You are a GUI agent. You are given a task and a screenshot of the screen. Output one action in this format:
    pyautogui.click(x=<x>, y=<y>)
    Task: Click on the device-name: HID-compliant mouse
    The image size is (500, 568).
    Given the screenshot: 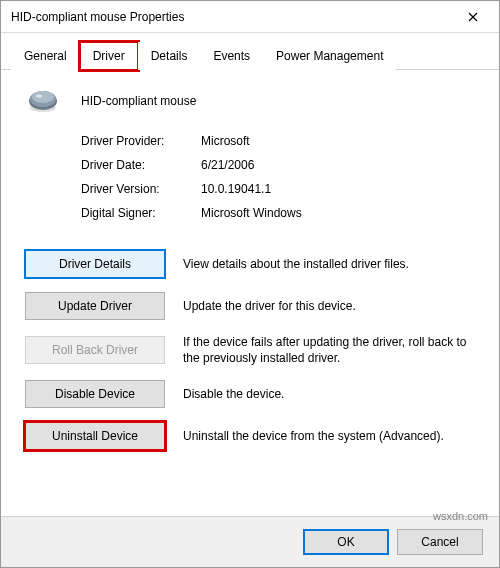 What is the action you would take?
    pyautogui.click(x=138, y=101)
    